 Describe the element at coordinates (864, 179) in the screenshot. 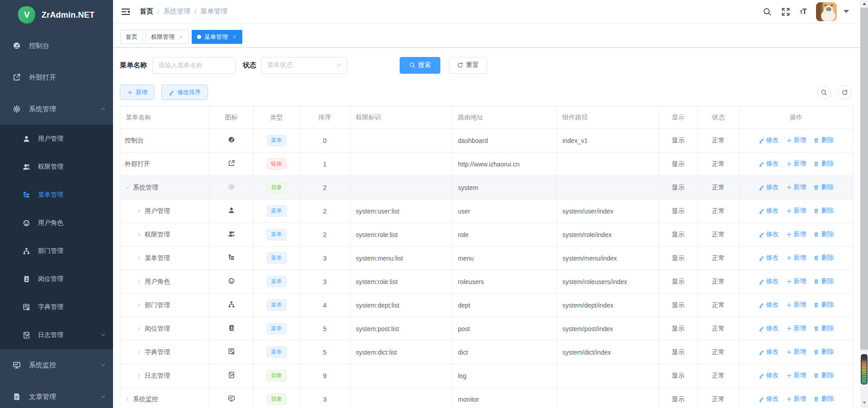

I see `scrollbar-thumb` at that location.